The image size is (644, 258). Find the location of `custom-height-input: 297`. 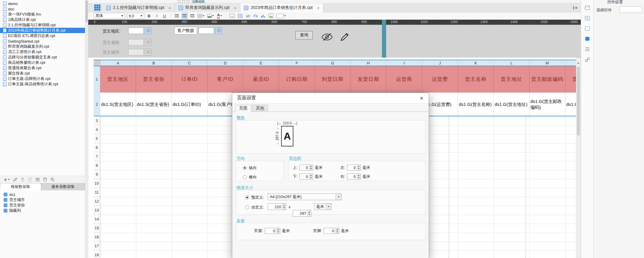

custom-height-input: 297 is located at coordinates (302, 213).